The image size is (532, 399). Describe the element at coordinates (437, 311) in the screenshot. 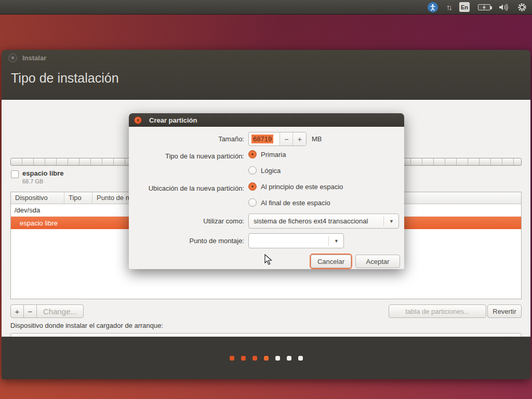

I see `new-partition-table-button: tabla de particiones...` at that location.